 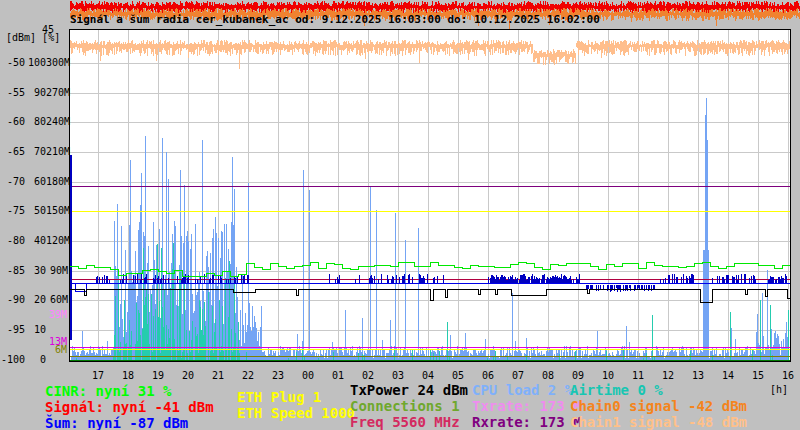 What do you see at coordinates (57, 122) in the screenshot?
I see `y-axis-rate-label: 240M` at bounding box center [57, 122].